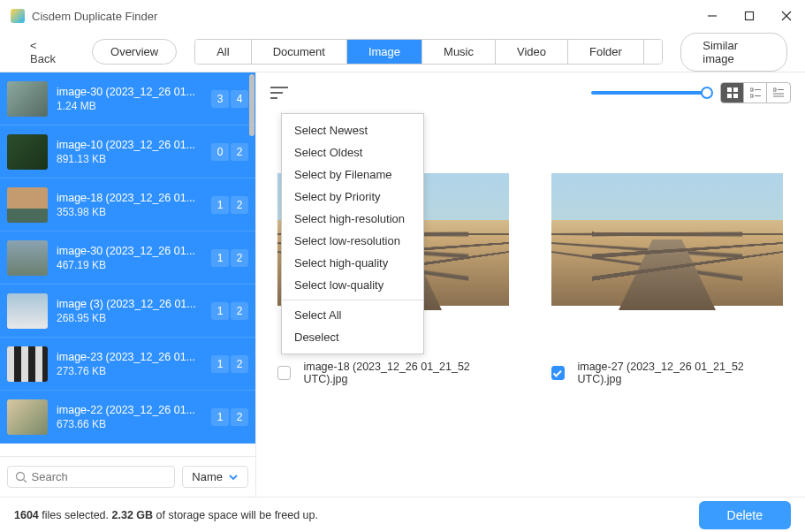 Image resolution: width=805 pixels, height=532 pixels. Describe the element at coordinates (385, 51) in the screenshot. I see `tab-image: Image` at that location.